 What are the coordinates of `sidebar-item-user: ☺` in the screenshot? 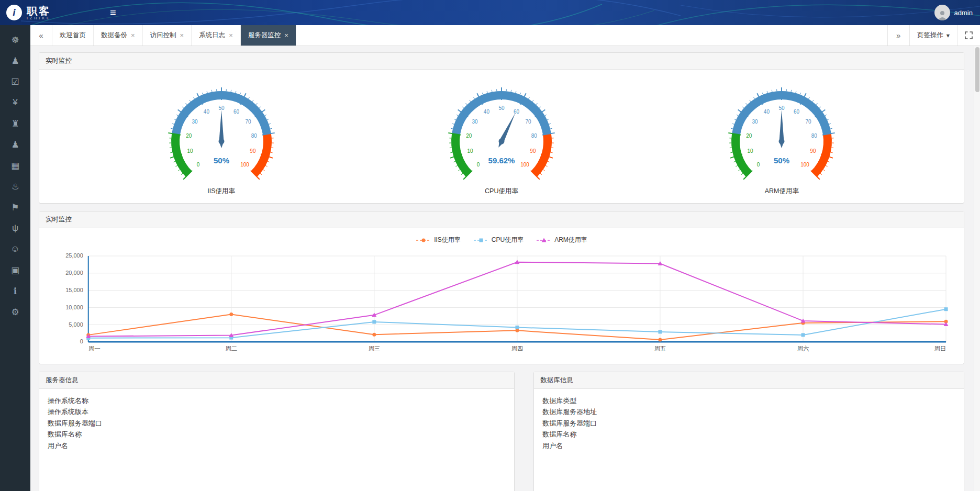 It's located at (15, 249).